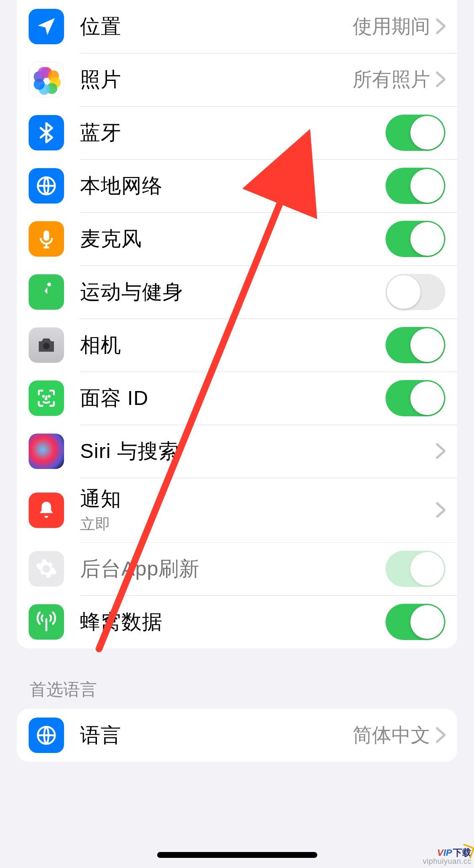 This screenshot has height=868, width=474. What do you see at coordinates (391, 735) in the screenshot?
I see `row-value: 简体中文` at bounding box center [391, 735].